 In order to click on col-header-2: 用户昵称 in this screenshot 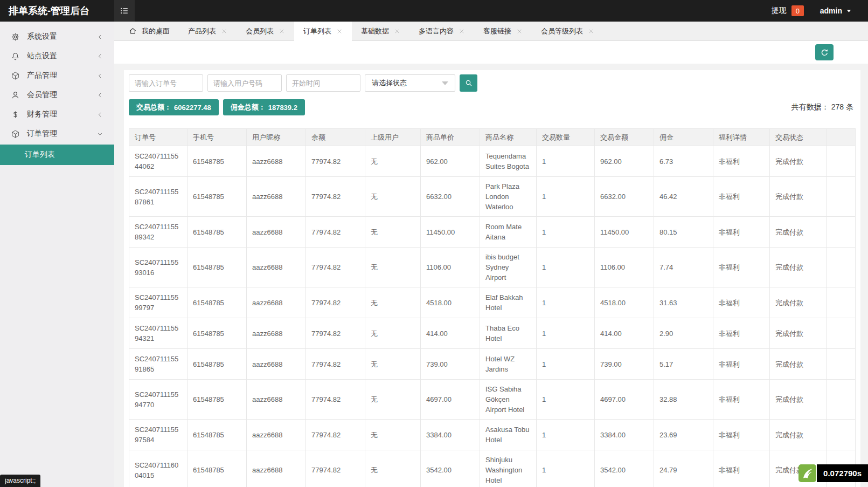, I will do `click(276, 138)`.